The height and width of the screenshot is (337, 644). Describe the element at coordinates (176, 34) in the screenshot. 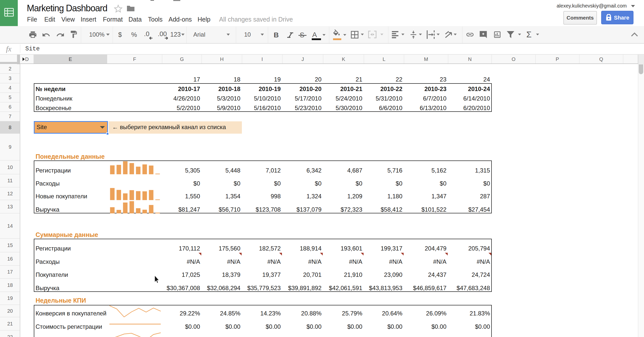

I see `svg-text: 123` at that location.